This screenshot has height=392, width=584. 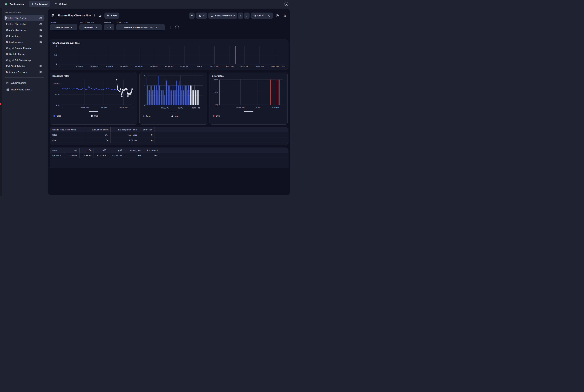 What do you see at coordinates (24, 83) in the screenshot?
I see `sidebar-footer-item-0: All dashboards` at bounding box center [24, 83].